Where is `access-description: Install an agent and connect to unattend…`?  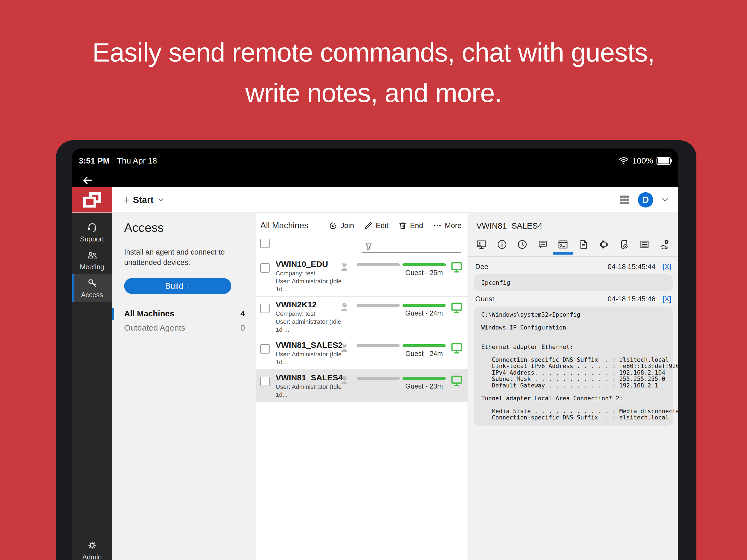 access-description: Install an agent and connect to unattend… is located at coordinates (182, 257).